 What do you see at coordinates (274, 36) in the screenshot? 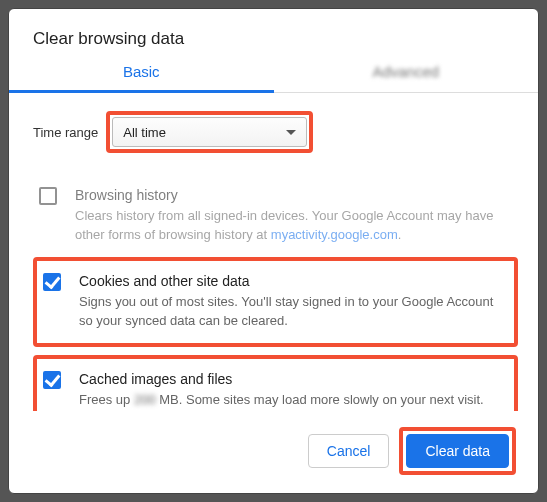
I see `dialog-title: Clear browsing data` at bounding box center [274, 36].